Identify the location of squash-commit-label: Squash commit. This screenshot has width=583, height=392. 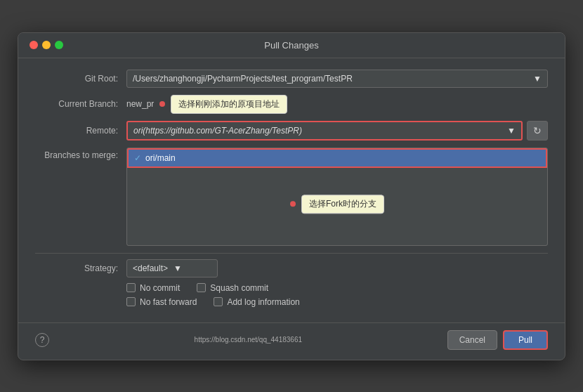
(239, 288).